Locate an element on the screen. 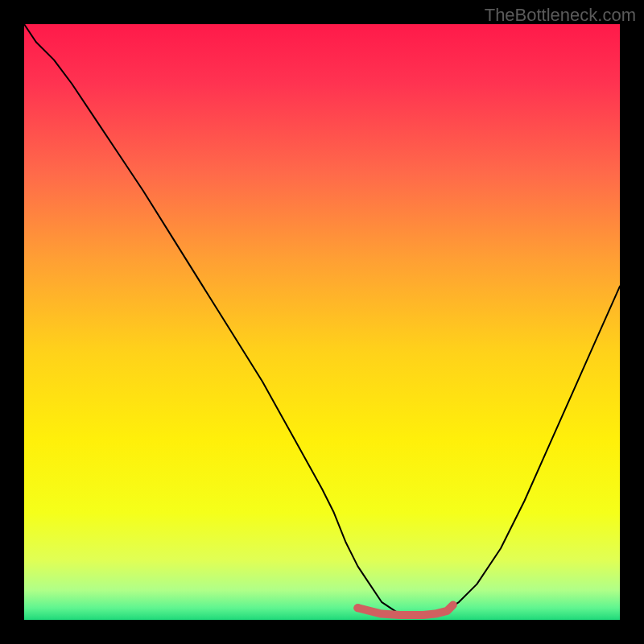 The height and width of the screenshot is (644, 644). optimal-range-marker is located at coordinates (405, 610).